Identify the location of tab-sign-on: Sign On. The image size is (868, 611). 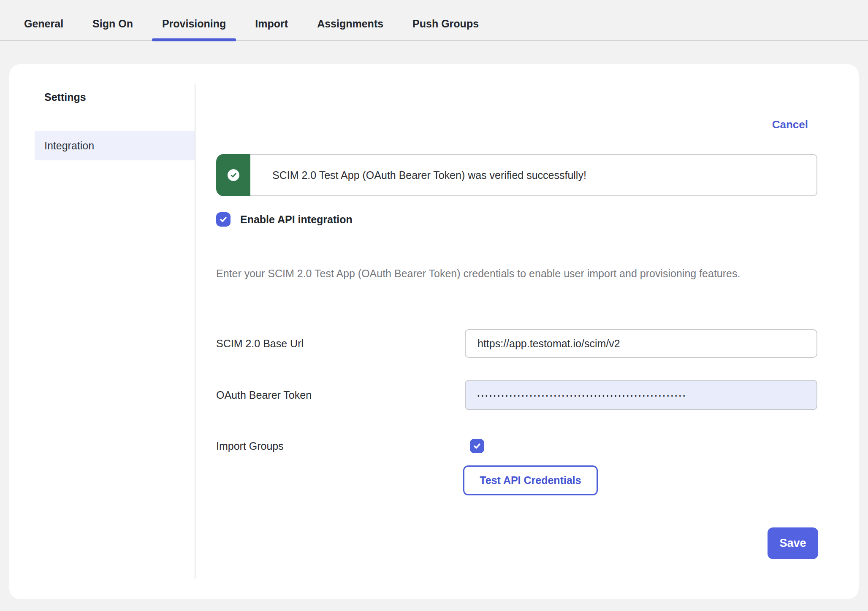
(113, 24).